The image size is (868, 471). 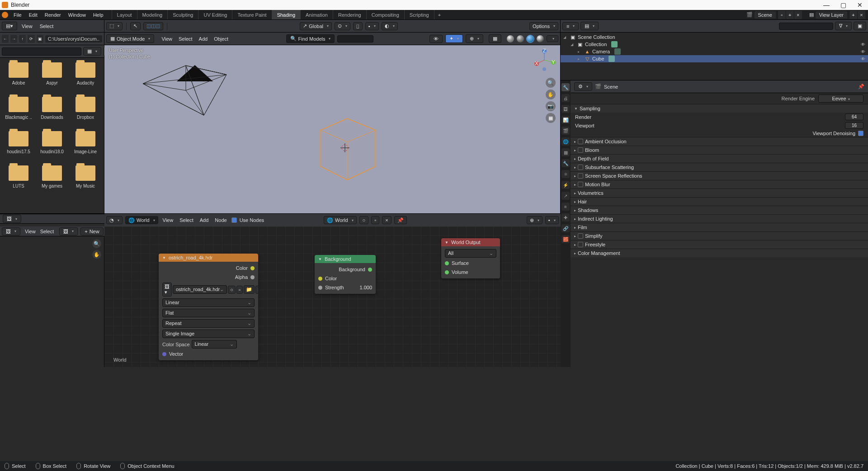 I want to click on env-unlink: ×, so click(x=257, y=290).